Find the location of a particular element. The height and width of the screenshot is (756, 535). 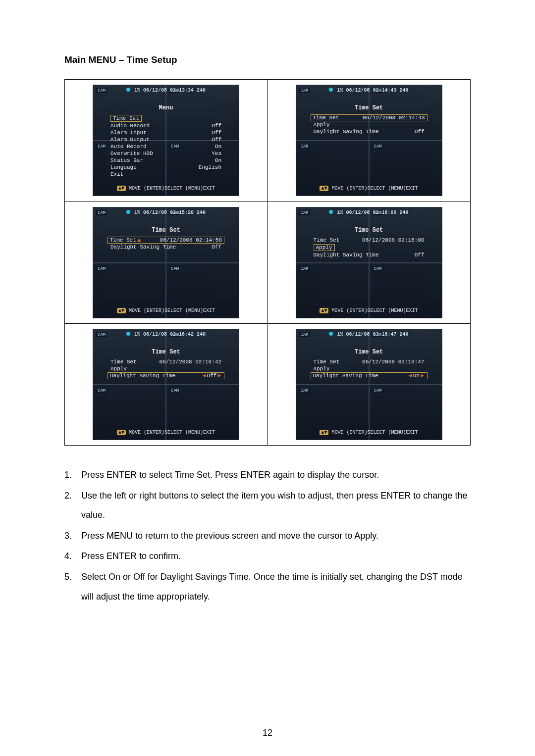

timestamp: 1% 06/12/08 02:15:20 24H is located at coordinates (170, 213).